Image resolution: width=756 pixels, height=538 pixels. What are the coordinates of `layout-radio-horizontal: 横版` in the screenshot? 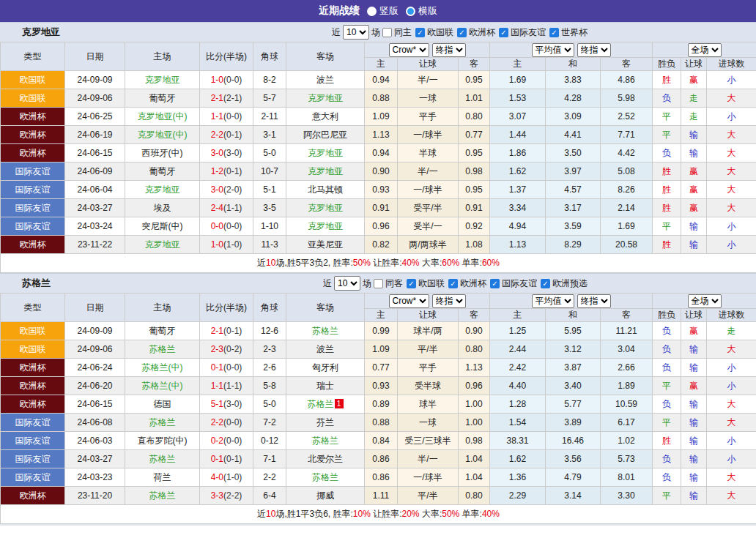 It's located at (422, 11).